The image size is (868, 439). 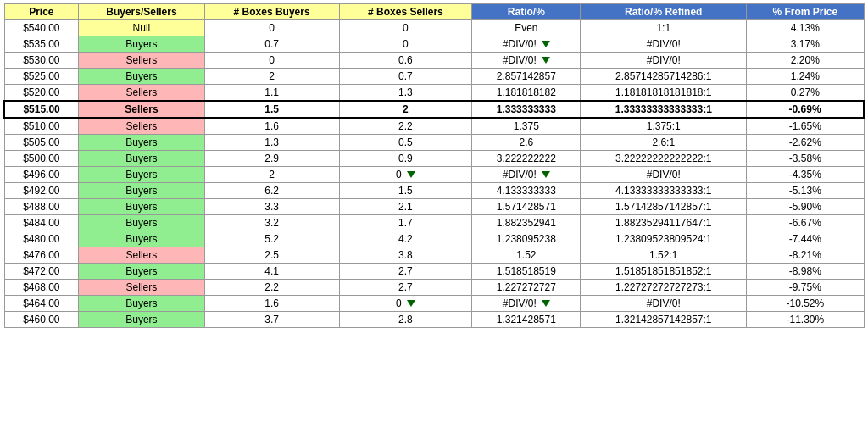 I want to click on cell-boxes-sellers: 2.8, so click(x=405, y=320).